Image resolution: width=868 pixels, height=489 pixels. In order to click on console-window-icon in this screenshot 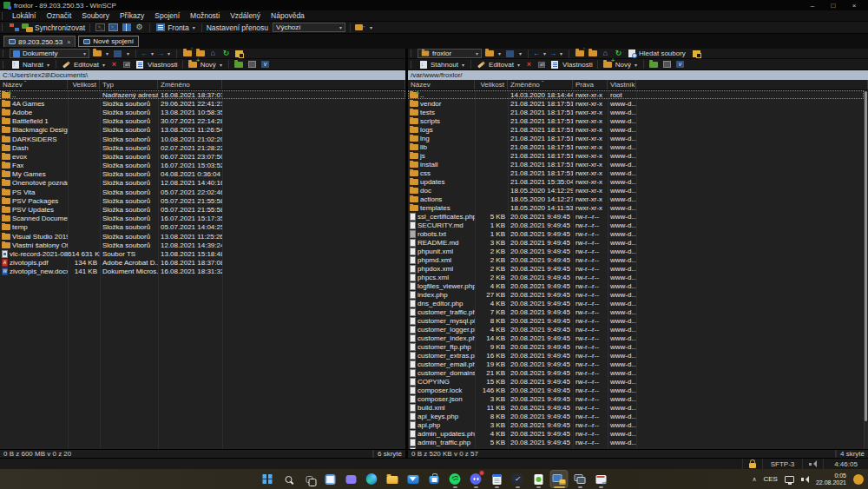, I will do `click(667, 64)`.